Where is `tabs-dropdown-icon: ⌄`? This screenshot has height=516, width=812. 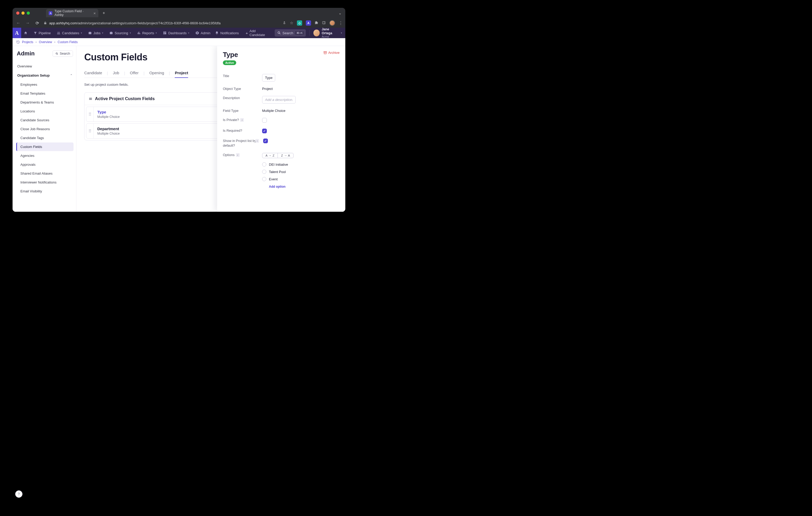
tabs-dropdown-icon: ⌄ is located at coordinates (340, 13).